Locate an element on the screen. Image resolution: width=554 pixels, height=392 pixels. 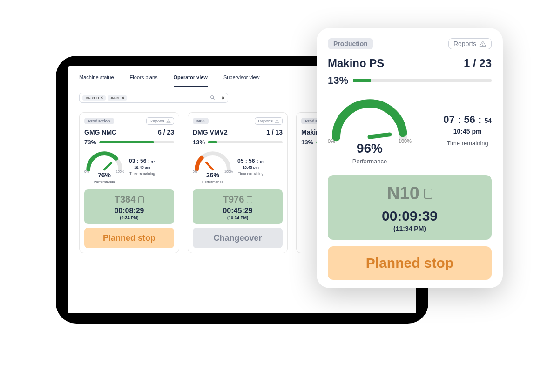
time-main: 05 : 56 : is located at coordinates (248, 161).